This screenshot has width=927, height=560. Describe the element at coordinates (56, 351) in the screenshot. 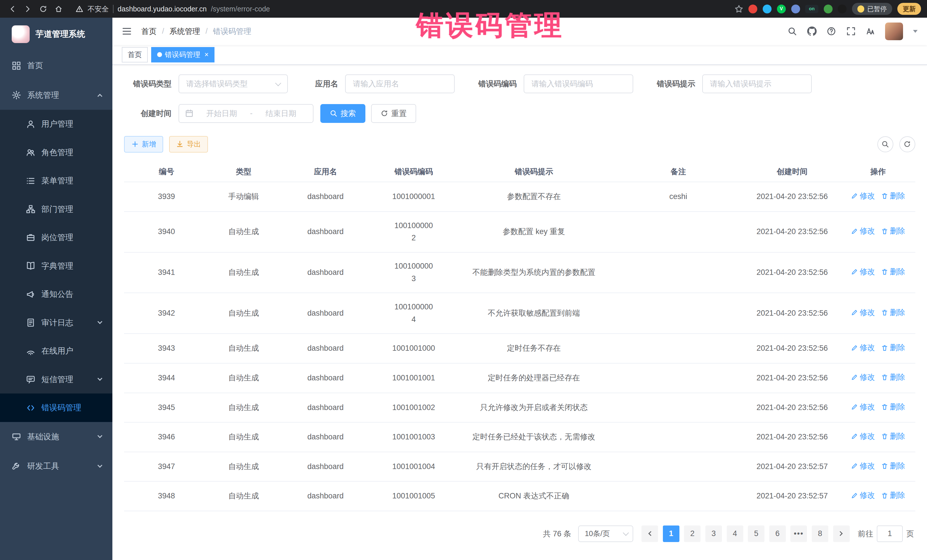

I see `sidebar-item-online: 在线用户` at that location.